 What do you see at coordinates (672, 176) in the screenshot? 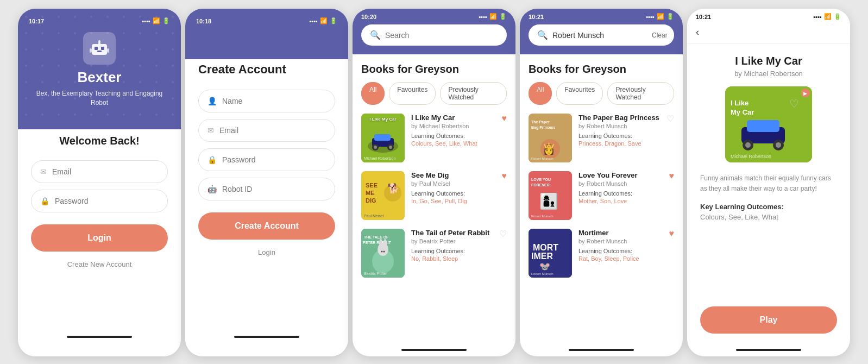
I see `heart-love: ♥` at bounding box center [672, 176].